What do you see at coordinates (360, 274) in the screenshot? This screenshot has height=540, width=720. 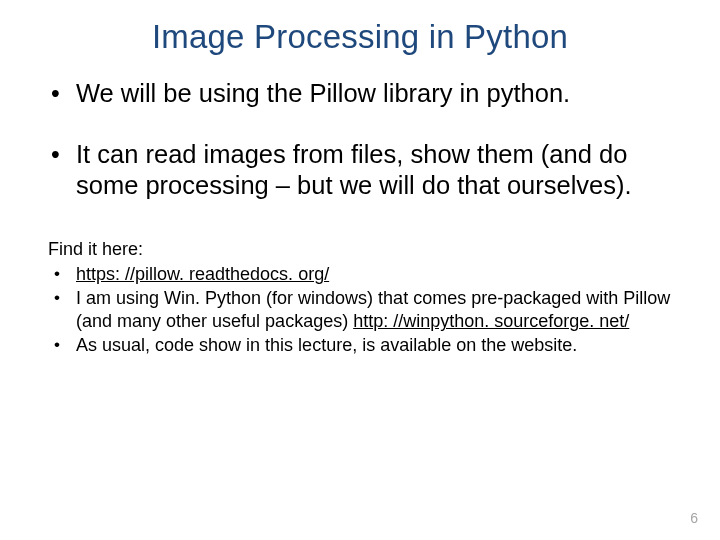 I see `list-item: https: //pillow. readthedocs. org/` at bounding box center [360, 274].